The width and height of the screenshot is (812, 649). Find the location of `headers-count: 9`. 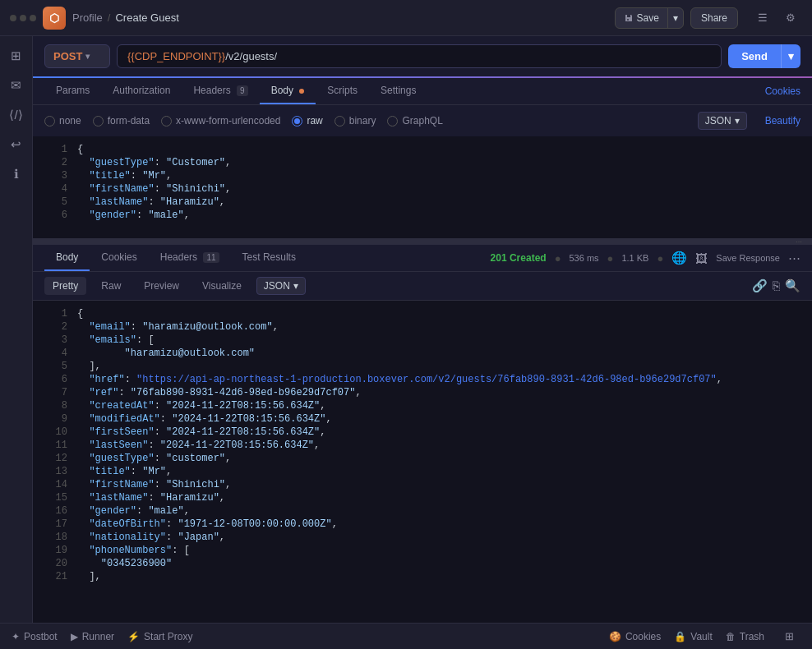

headers-count: 9 is located at coordinates (242, 90).